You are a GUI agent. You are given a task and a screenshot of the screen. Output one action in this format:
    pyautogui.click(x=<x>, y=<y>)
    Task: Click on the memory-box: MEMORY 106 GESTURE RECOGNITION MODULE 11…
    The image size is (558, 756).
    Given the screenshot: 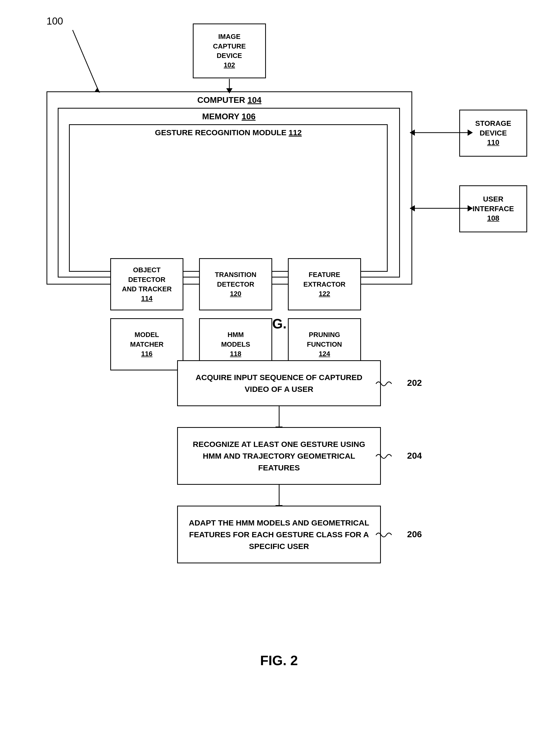 What is the action you would take?
    pyautogui.click(x=229, y=192)
    